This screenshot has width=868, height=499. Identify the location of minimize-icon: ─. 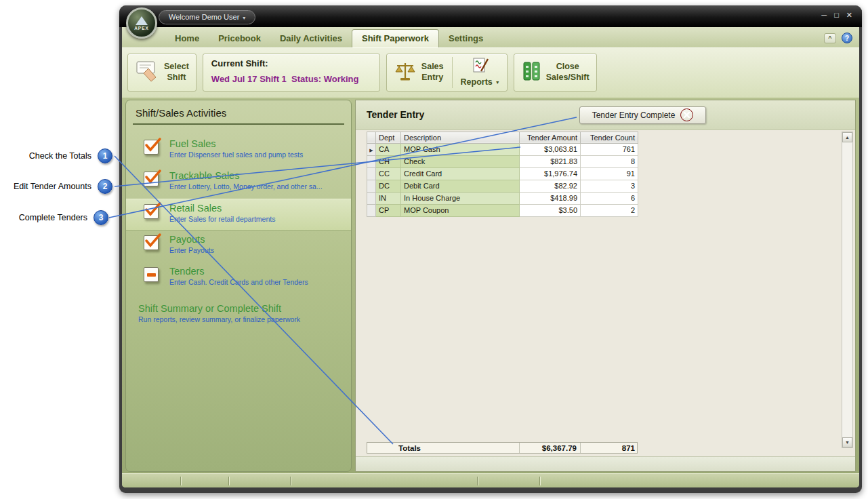
(824, 15).